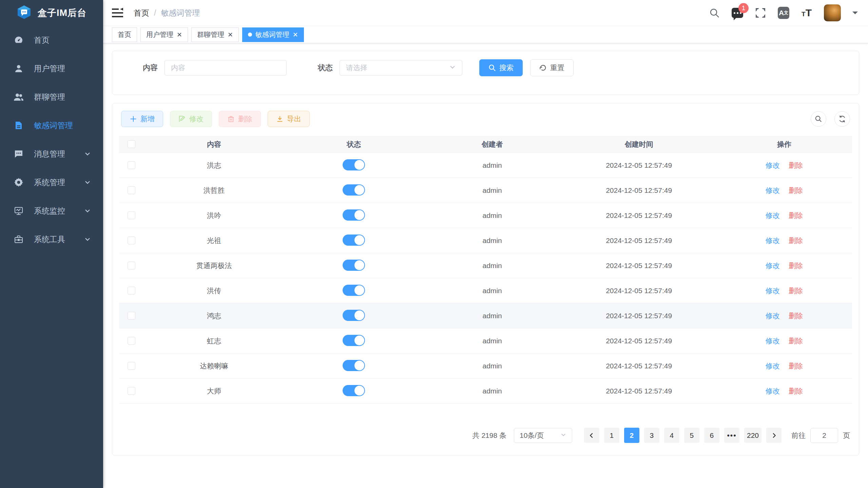 This screenshot has width=868, height=488. What do you see at coordinates (492, 216) in the screenshot?
I see `cell-creator: admin` at bounding box center [492, 216].